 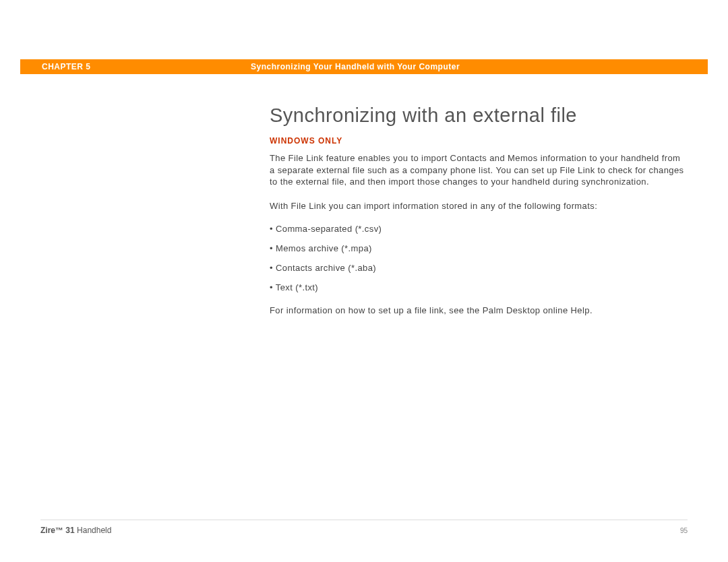 What do you see at coordinates (93, 530) in the screenshot?
I see `footer-product-rest: Handheld` at bounding box center [93, 530].